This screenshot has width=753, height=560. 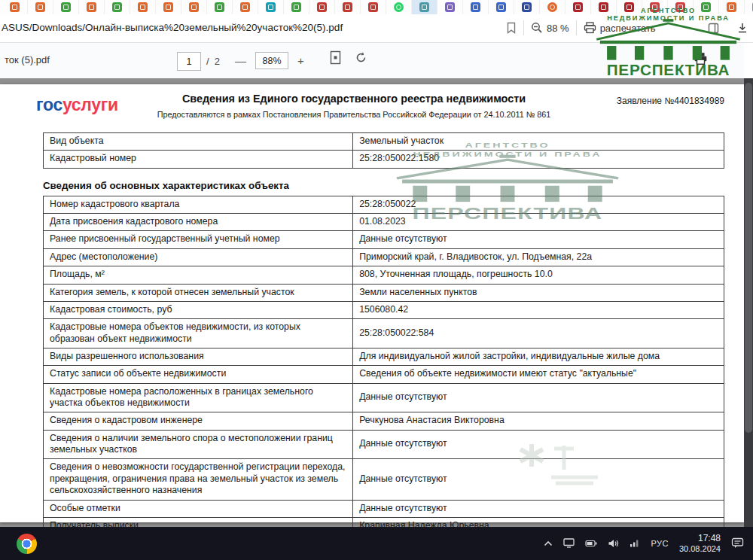 What do you see at coordinates (550, 28) in the screenshot?
I see `browser-zoom-control: 88 %` at bounding box center [550, 28].